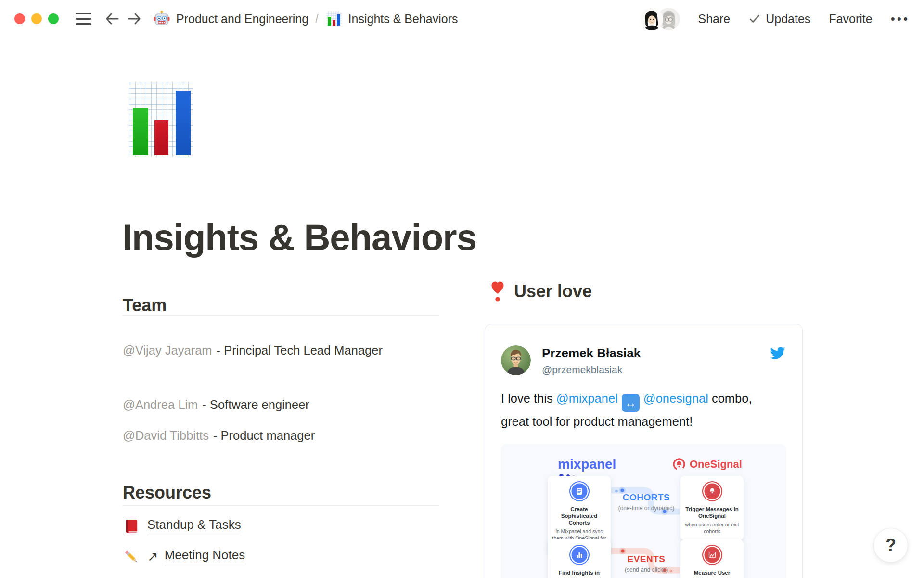 Image resolution: width=924 pixels, height=578 pixels. Describe the element at coordinates (306, 19) in the screenshot. I see `breadcrumb: Product and Engineering / Insights & Beh…` at that location.